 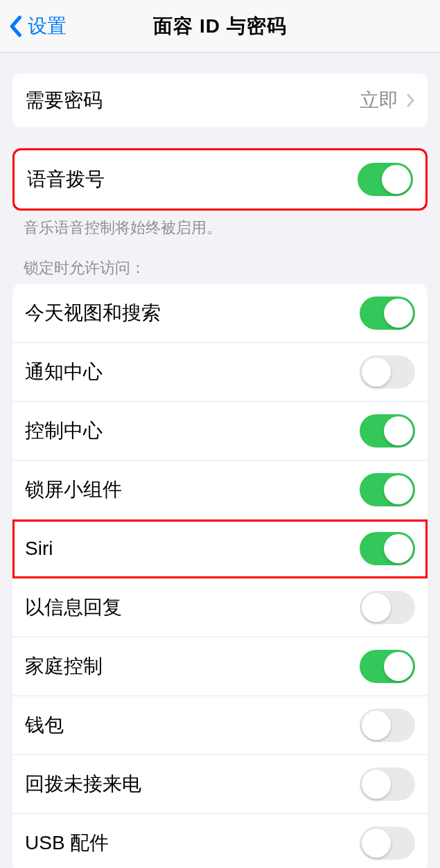 What do you see at coordinates (39, 549) in the screenshot?
I see `locked-access-item-label: Siri` at bounding box center [39, 549].